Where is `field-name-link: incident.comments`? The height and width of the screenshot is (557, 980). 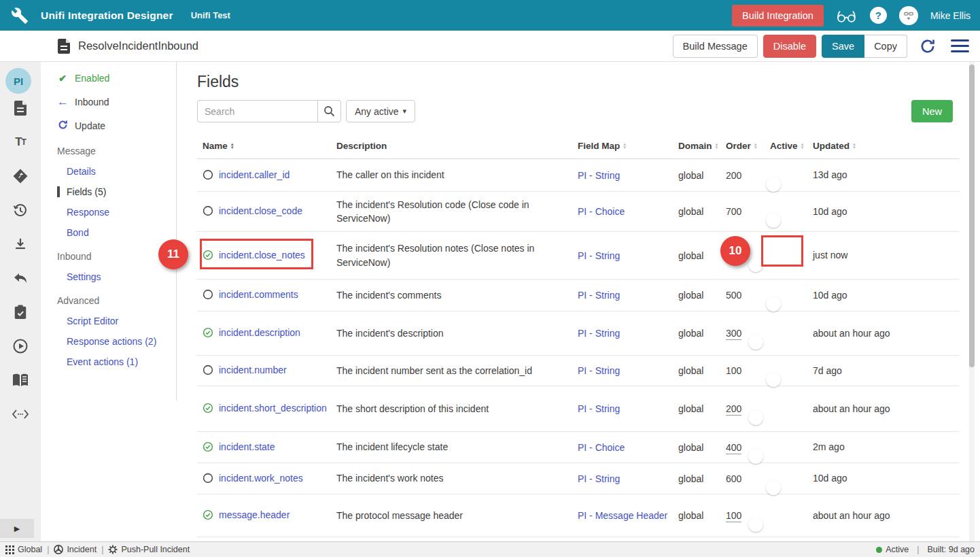
field-name-link: incident.comments is located at coordinates (258, 294).